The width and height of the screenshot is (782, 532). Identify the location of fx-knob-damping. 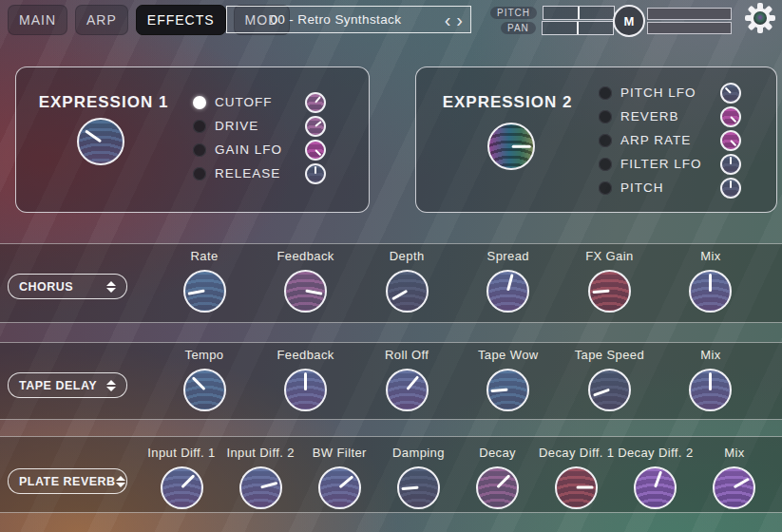
(418, 488).